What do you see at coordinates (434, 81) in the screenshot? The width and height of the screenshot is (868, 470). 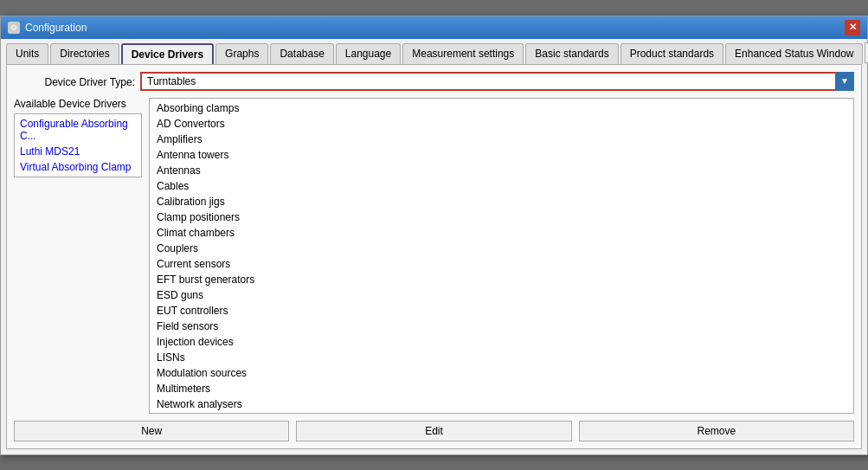 I see `driver-type-row: Device Driver Type: Turntables ▼` at bounding box center [434, 81].